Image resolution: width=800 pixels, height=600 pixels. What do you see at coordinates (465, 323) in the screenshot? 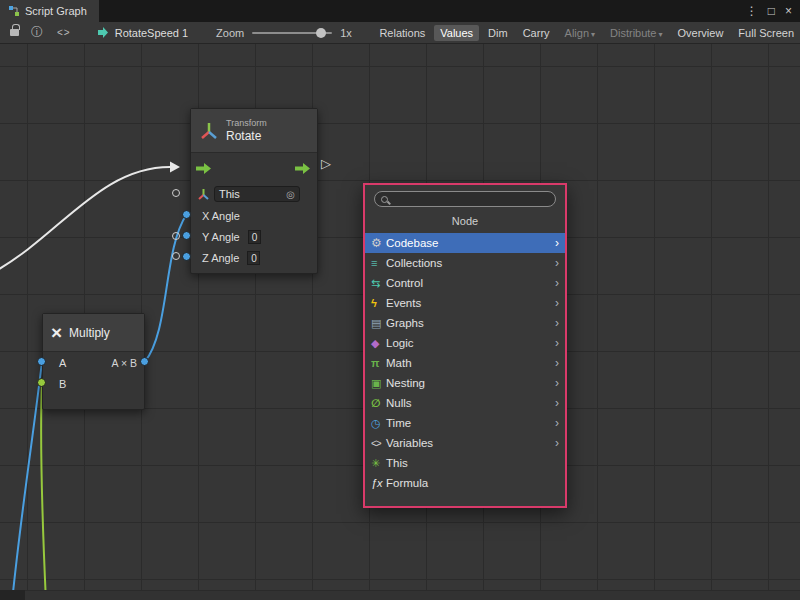
I see `finder-item-graphs: ▤ Graphs ›` at bounding box center [465, 323].